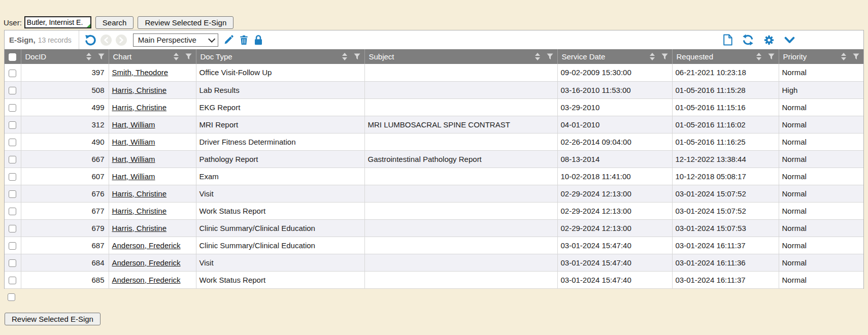  What do you see at coordinates (725, 57) in the screenshot?
I see `column-header-requested: Requested` at bounding box center [725, 57].